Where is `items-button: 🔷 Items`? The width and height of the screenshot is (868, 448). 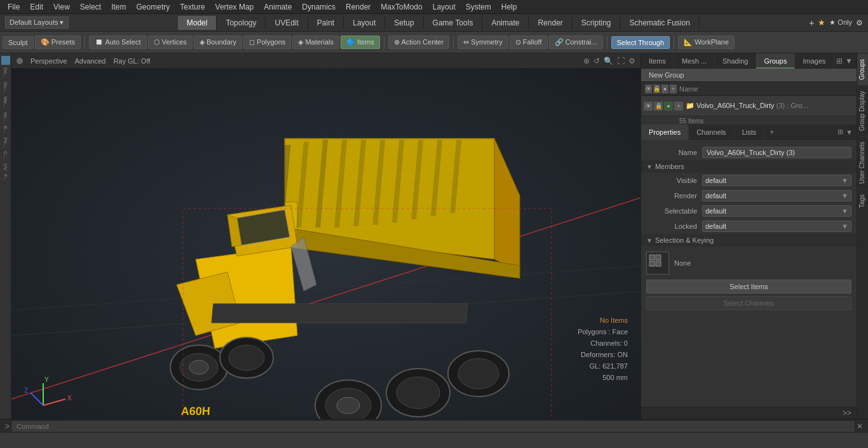 items-button: 🔷 Items is located at coordinates (360, 42).